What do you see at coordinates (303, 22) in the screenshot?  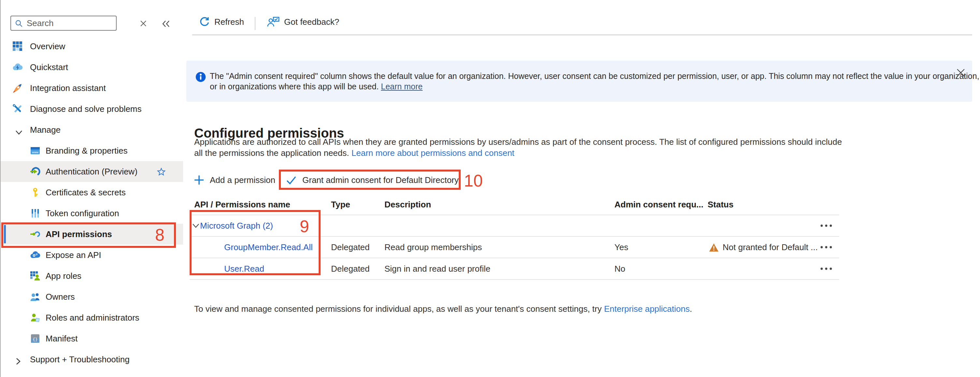 I see `feedback-button: Got feedback?` at bounding box center [303, 22].